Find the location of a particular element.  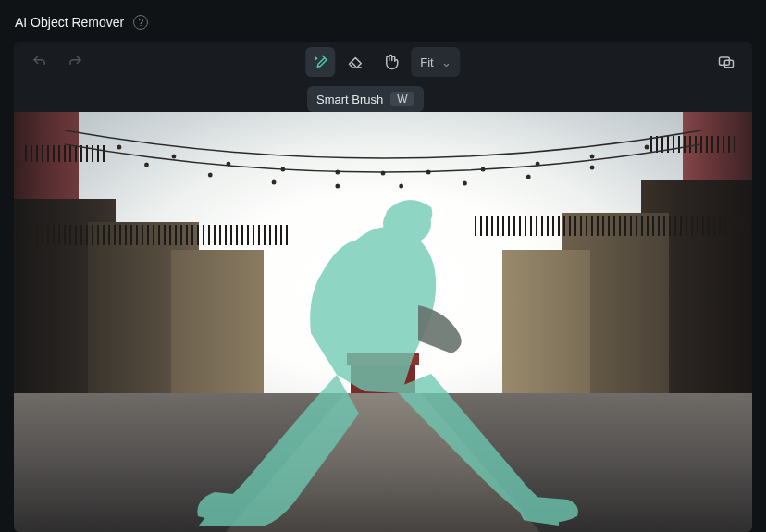

redo-button is located at coordinates (75, 62).